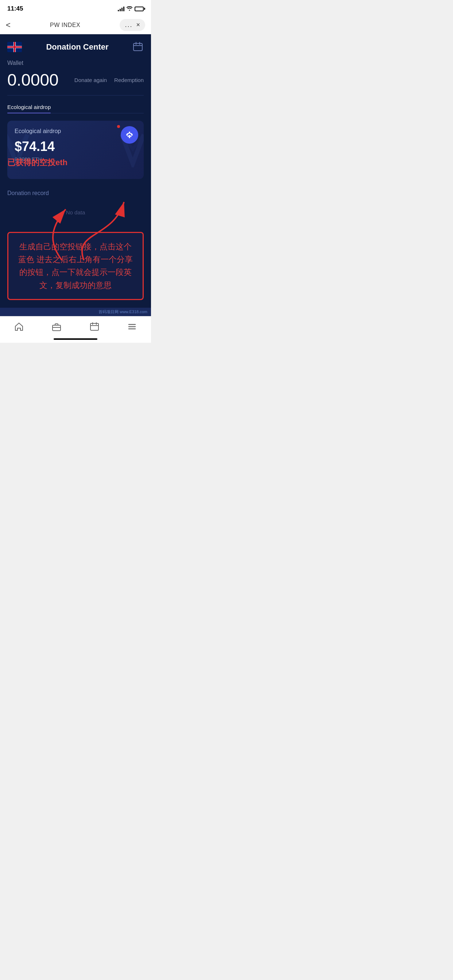 This screenshot has height=980, width=453. What do you see at coordinates (75, 8) in the screenshot?
I see `status-bar: 11:45` at bounding box center [75, 8].